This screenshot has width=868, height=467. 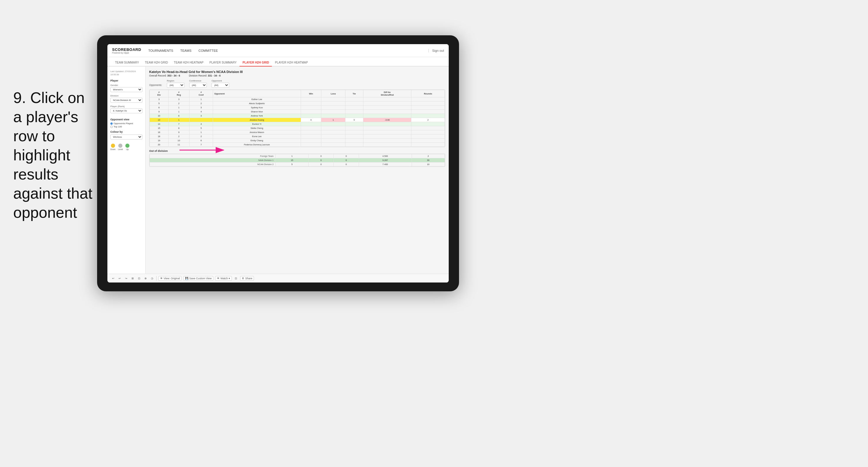 What do you see at coordinates (291, 63) in the screenshot?
I see `tab-player-h2h-heatmap: PLAYER H2H HEATMAP` at bounding box center [291, 63].